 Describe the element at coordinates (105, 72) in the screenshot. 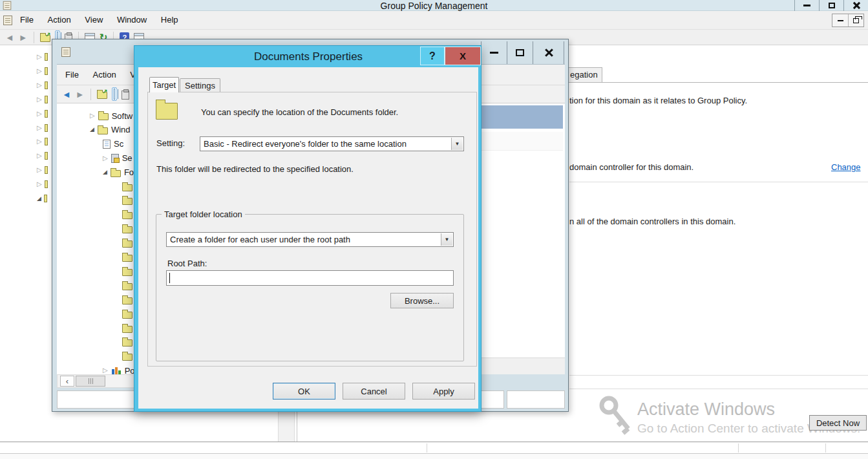

I see `editor-menu-action: Action` at that location.